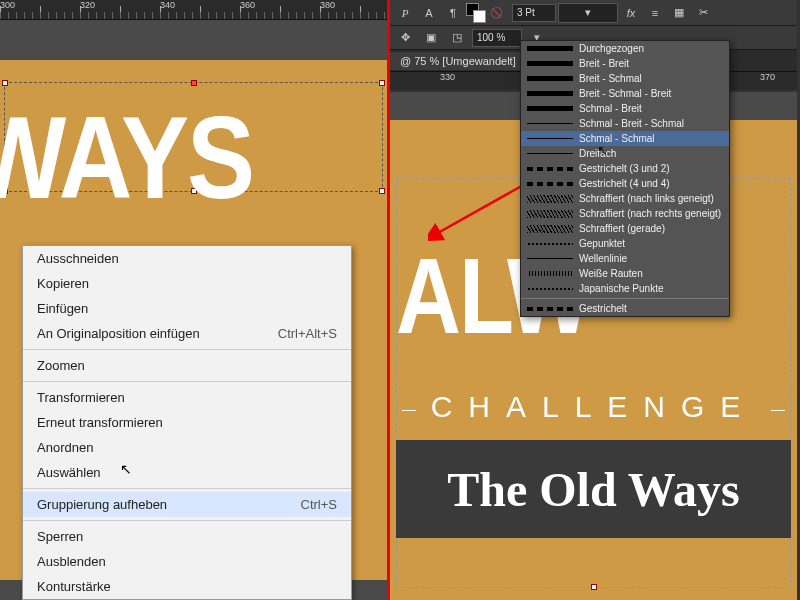  What do you see at coordinates (610, 108) in the screenshot?
I see `stroke-style-label: Schmal - Breit` at bounding box center [610, 108].